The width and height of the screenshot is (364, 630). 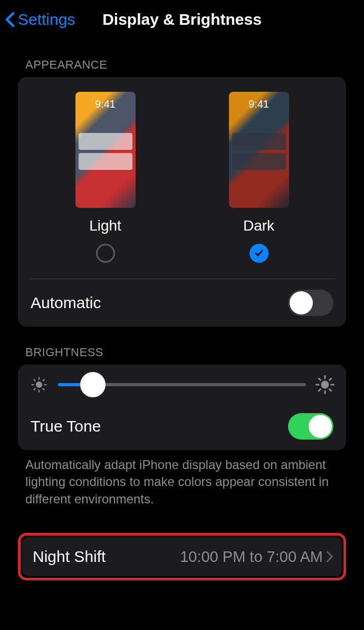 I want to click on chevron-left-icon, so click(x=10, y=20).